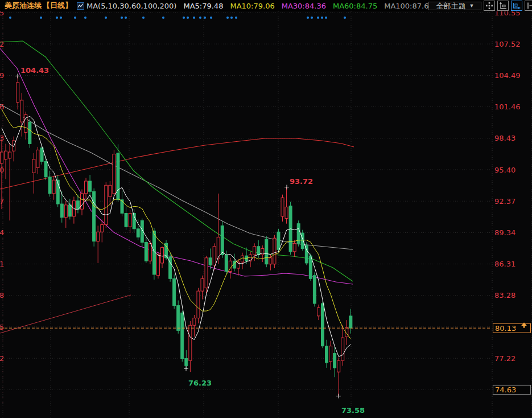  What do you see at coordinates (2, 107) in the screenshot?
I see `axis-left-clipped-digit: 6` at bounding box center [2, 107].